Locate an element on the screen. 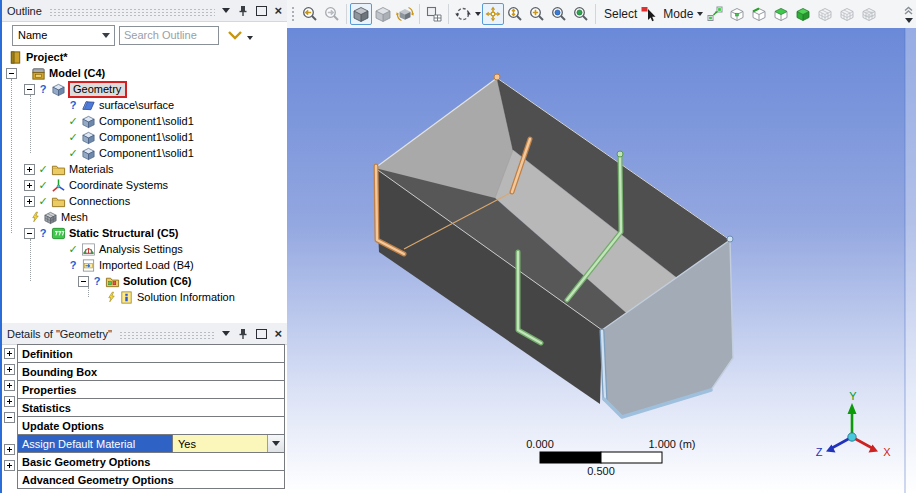  tree-item-mesh: Mesh is located at coordinates (144, 217).